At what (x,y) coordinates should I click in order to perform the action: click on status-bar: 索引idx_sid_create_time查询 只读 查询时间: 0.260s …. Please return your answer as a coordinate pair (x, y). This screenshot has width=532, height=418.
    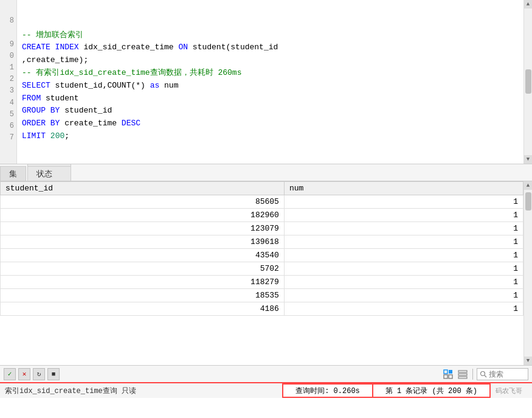
    Looking at the image, I should click on (266, 390).